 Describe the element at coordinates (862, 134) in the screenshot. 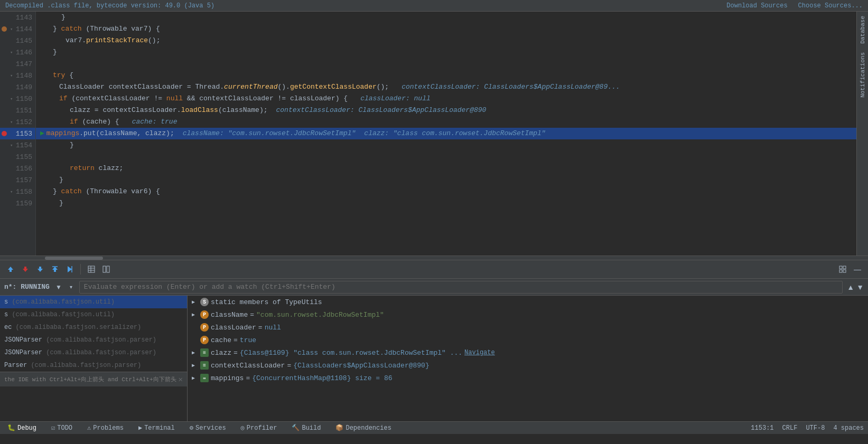

I see `right-panel: Database Notifications` at that location.